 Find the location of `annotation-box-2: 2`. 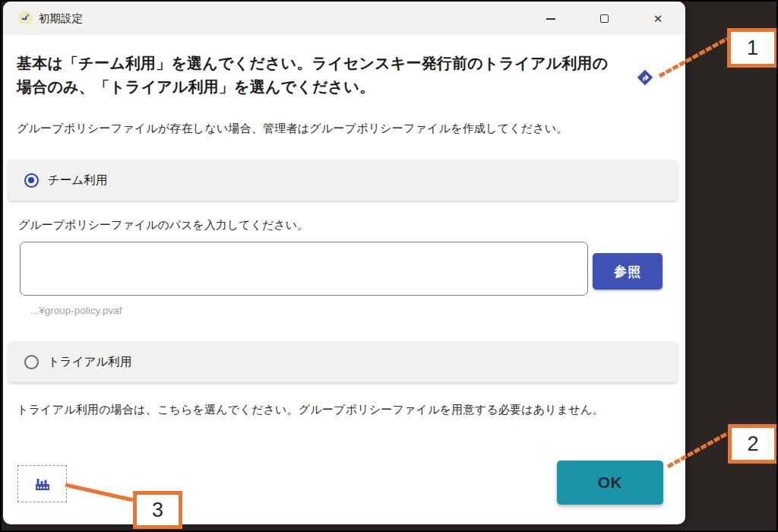

annotation-box-2: 2 is located at coordinates (753, 444).